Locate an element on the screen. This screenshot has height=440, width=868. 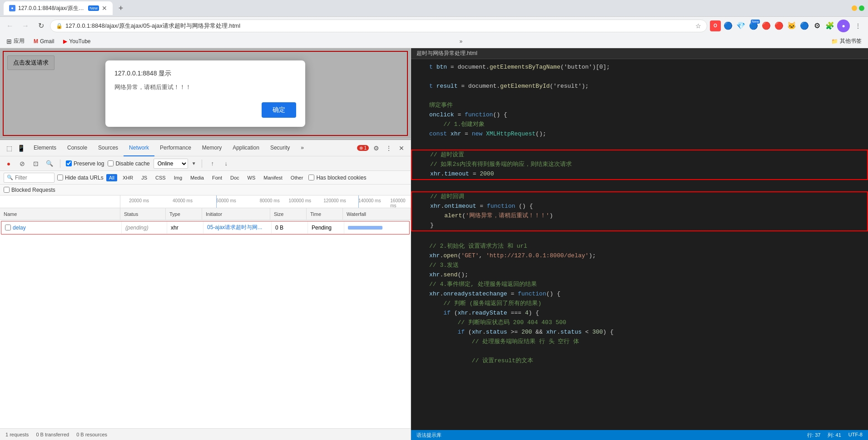
bookmark-star-icon: ☆ is located at coordinates (699, 26).